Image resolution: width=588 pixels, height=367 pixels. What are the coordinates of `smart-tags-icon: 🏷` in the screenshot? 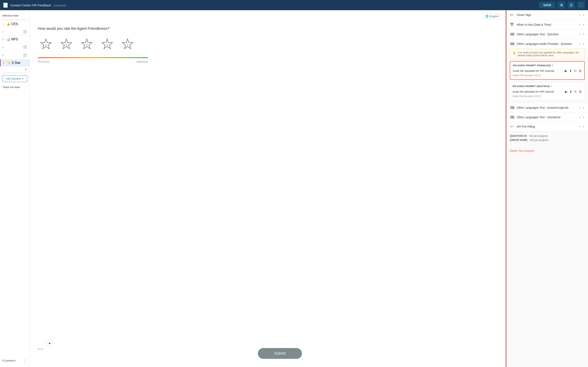 It's located at (512, 15).